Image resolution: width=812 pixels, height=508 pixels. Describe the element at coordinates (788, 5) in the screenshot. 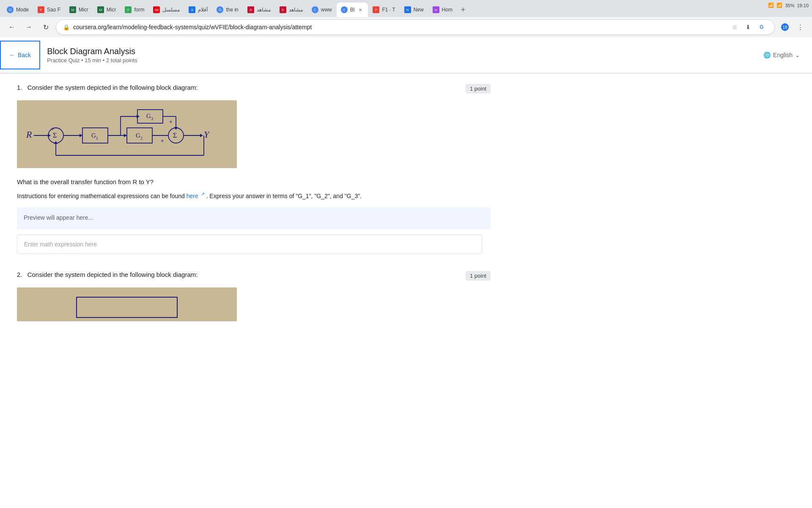

I see `status-bar: 📶 📶 35% 19:10` at that location.